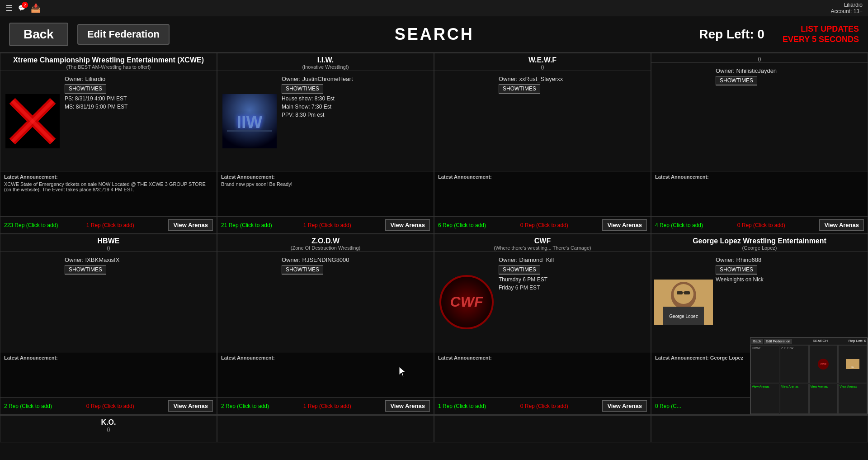 The height and width of the screenshot is (460, 868). Describe the element at coordinates (36, 8) in the screenshot. I see `inbox-icon: 📥` at that location.